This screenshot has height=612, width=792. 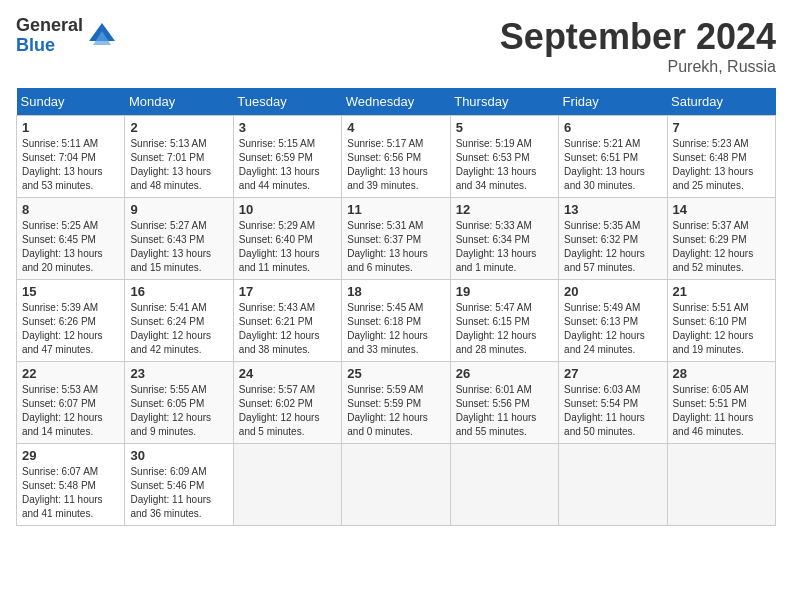 What do you see at coordinates (71, 321) in the screenshot?
I see `table-row: 15 Sunrise: 5:39 AM Sunset: 6:26 PM Dayl…` at bounding box center [71, 321].